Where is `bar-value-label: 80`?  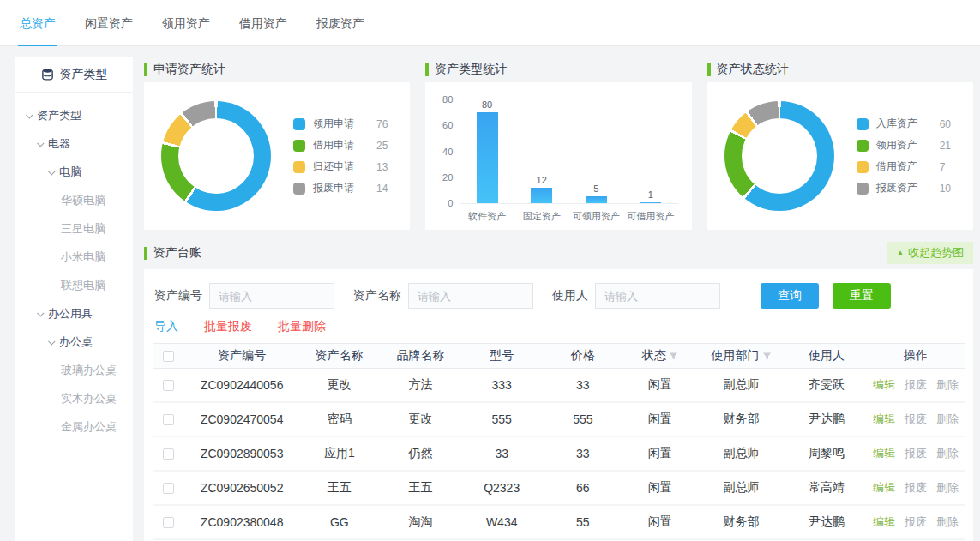 bar-value-label: 80 is located at coordinates (487, 105).